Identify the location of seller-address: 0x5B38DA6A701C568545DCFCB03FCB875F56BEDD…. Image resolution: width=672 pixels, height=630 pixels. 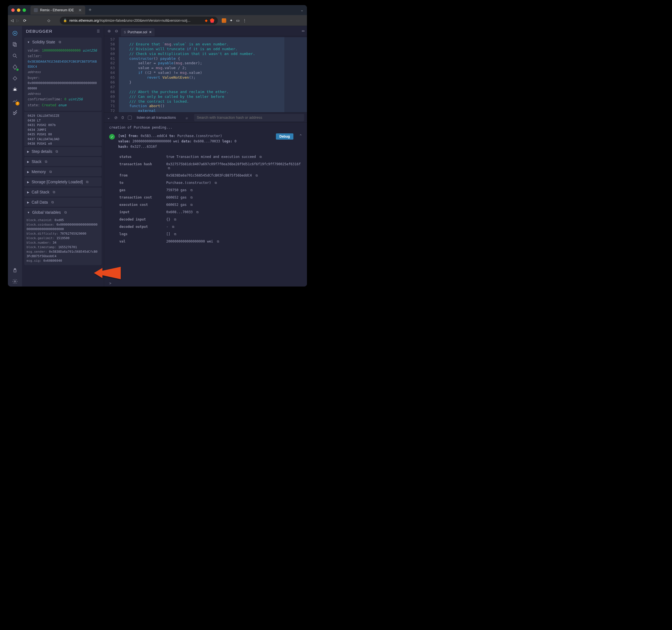
(63, 64).